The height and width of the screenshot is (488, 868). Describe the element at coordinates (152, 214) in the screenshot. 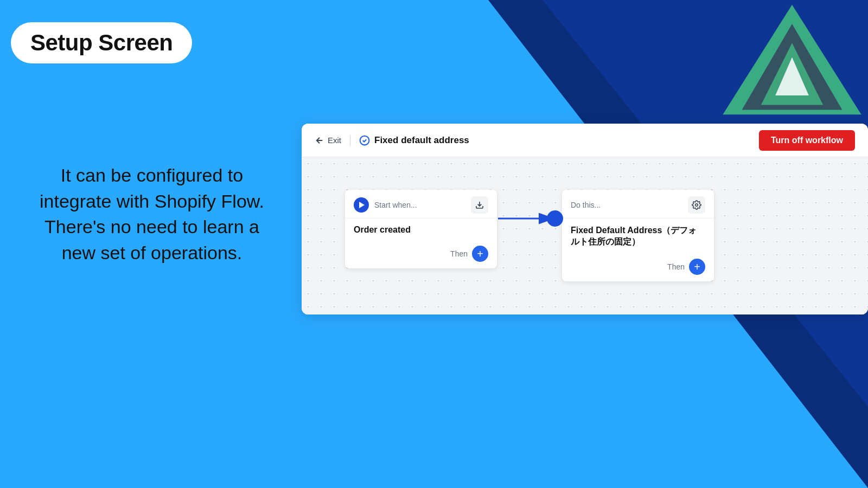

I see `left-description: It can be configured to integrate with S…` at that location.